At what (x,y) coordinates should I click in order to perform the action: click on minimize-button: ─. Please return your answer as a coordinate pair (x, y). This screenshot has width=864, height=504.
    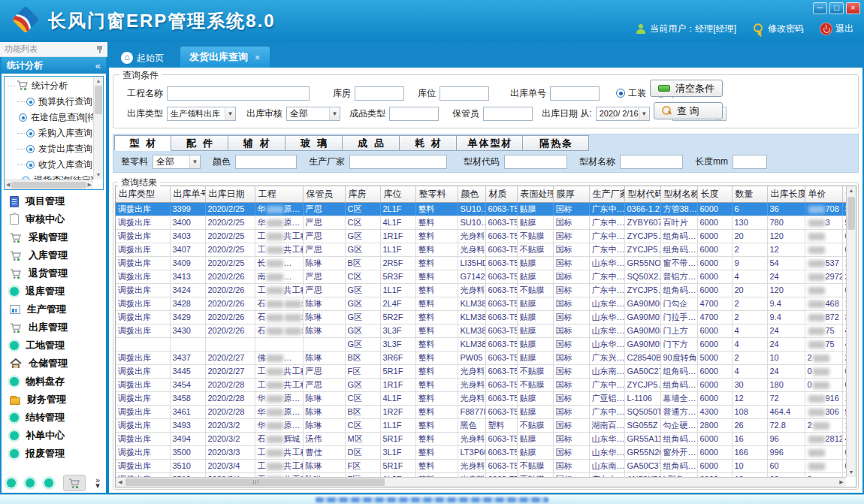
    Looking at the image, I should click on (820, 8).